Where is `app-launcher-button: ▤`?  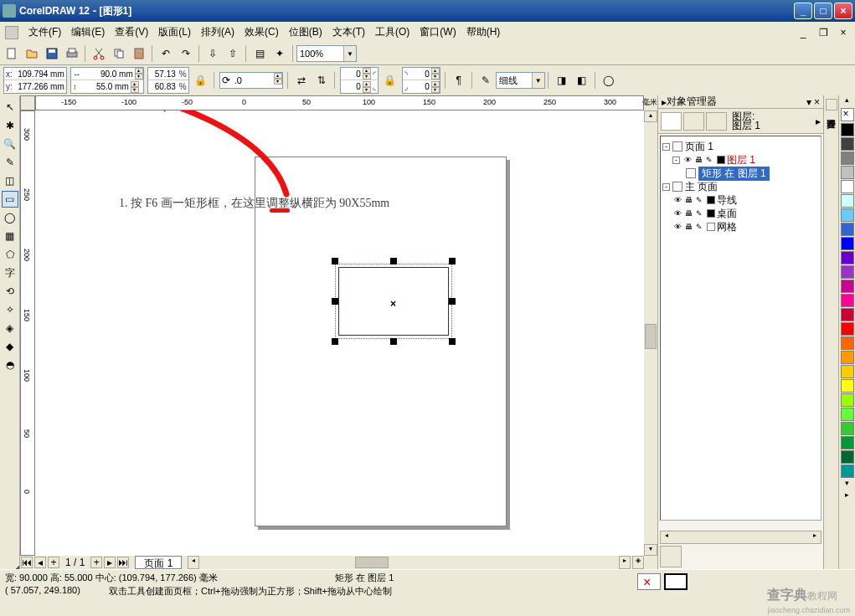
app-launcher-button: ▤ is located at coordinates (260, 54).